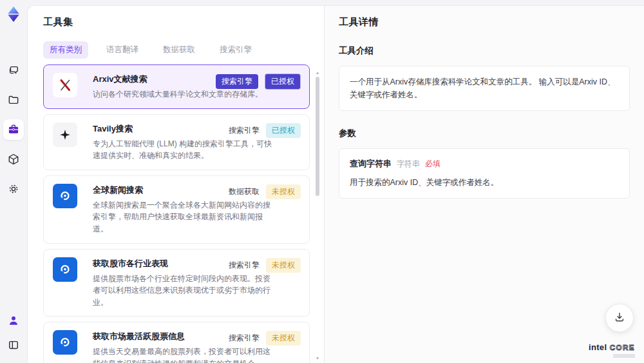 The height and width of the screenshot is (363, 644). What do you see at coordinates (14, 100) in the screenshot?
I see `sidebar-item-files` at bounding box center [14, 100].